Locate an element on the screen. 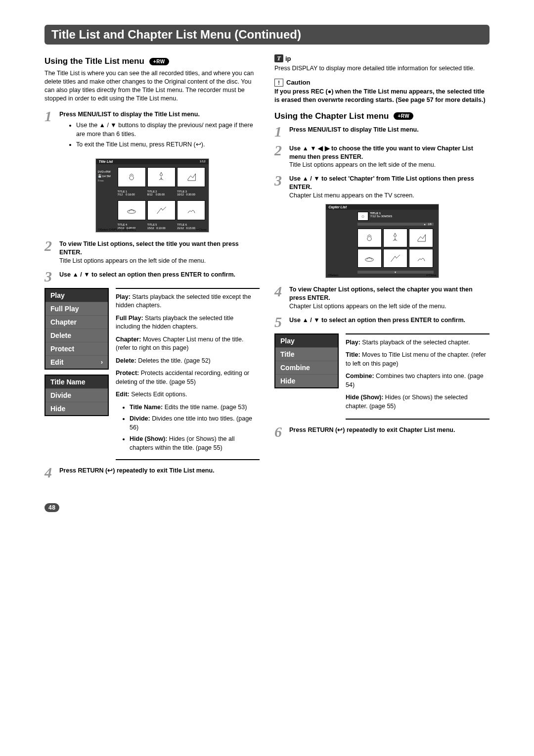 This screenshot has height=756, width=534. tl-cap-2: TITLE 2 8/12 0:35:00 is located at coordinates (161, 193).